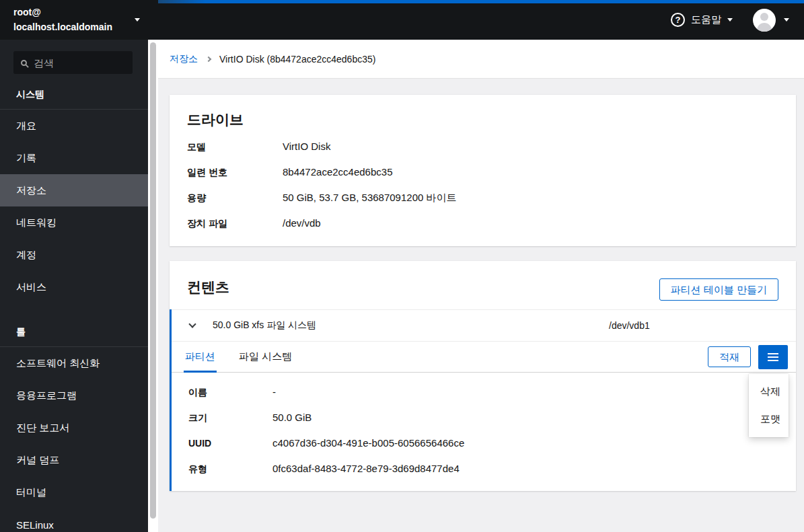 The height and width of the screenshot is (532, 804). Describe the element at coordinates (230, 392) in the screenshot. I see `partition-detail-label: 이름` at that location.